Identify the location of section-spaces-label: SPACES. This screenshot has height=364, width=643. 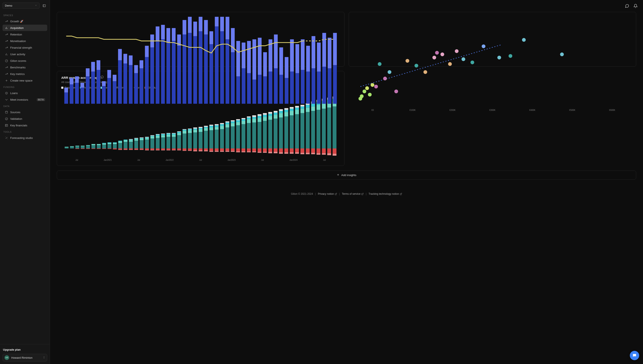
(25, 15).